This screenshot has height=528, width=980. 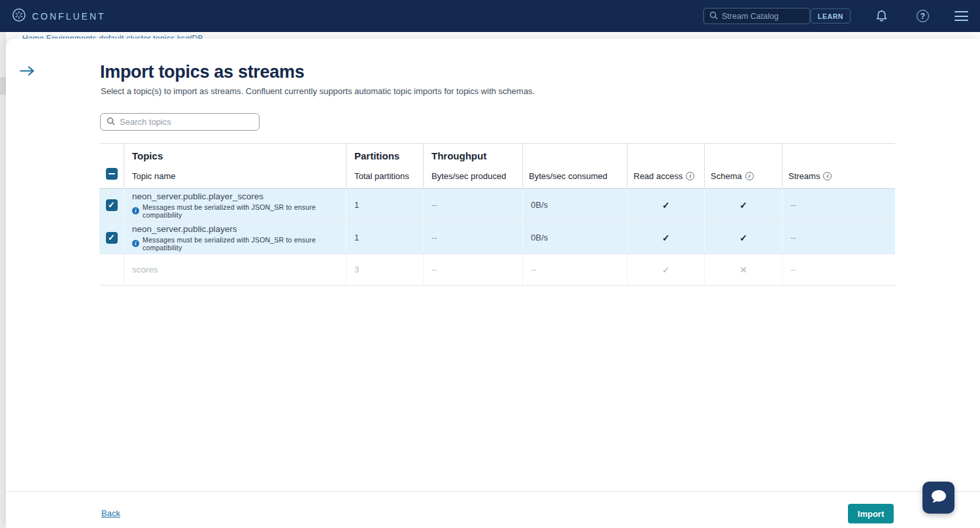 What do you see at coordinates (881, 16) in the screenshot?
I see `bell-icon` at bounding box center [881, 16].